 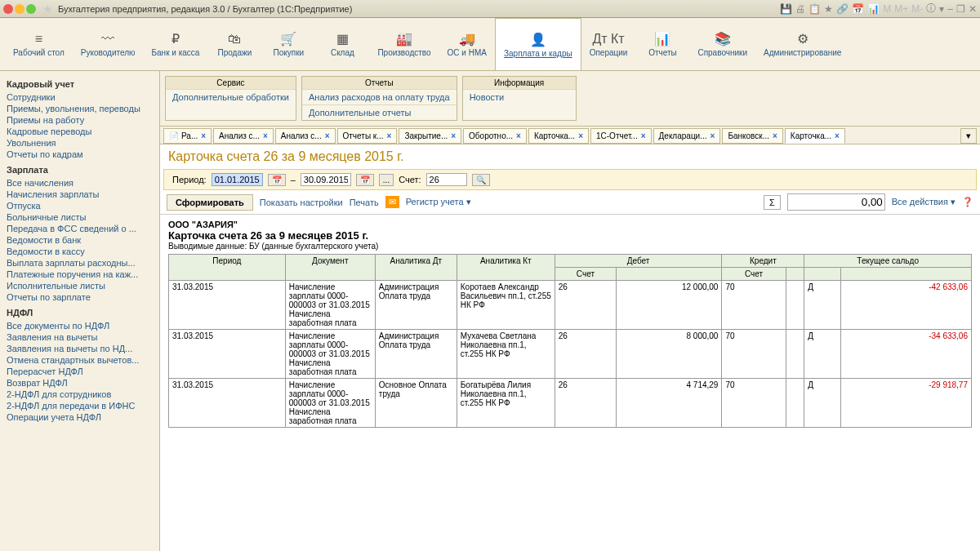 I want to click on toolbox-link: Анализ расходов на оплату труда, so click(x=379, y=96).